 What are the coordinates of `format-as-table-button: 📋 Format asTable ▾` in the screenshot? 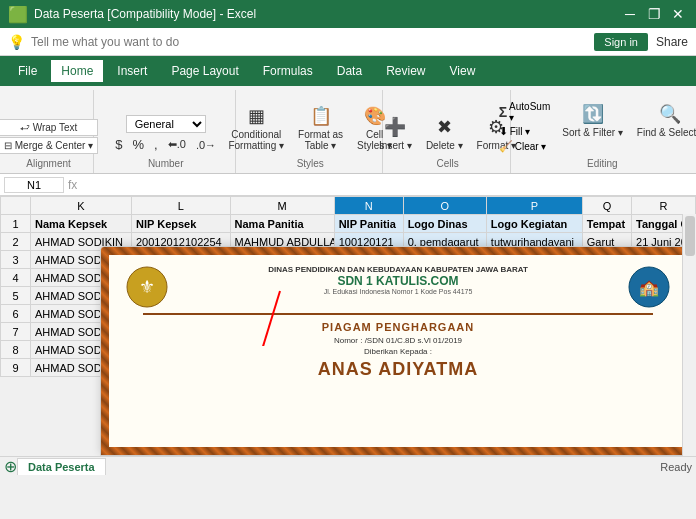 It's located at (320, 128).